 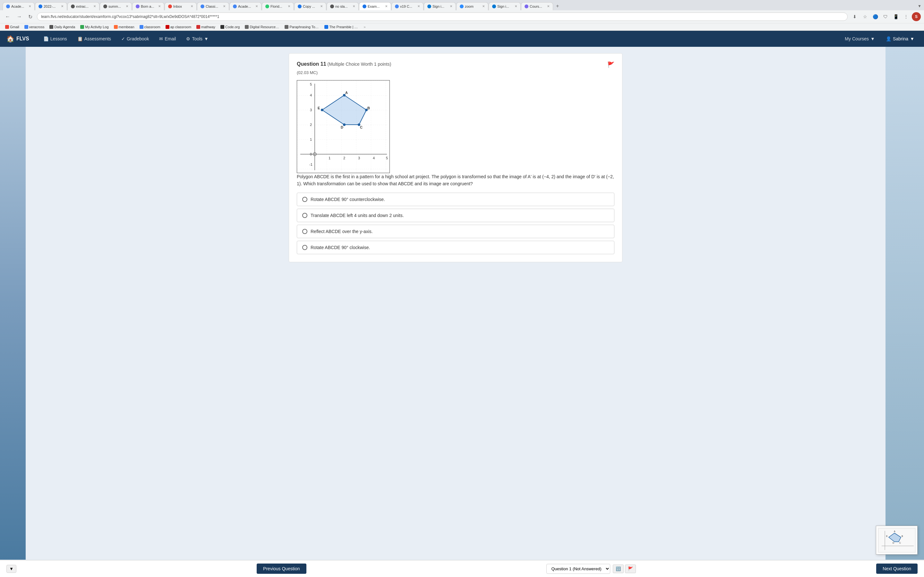 What do you see at coordinates (442, 17) in the screenshot?
I see `address-bar-input: learn.flvs.net/educator/student/examform…` at bounding box center [442, 17].